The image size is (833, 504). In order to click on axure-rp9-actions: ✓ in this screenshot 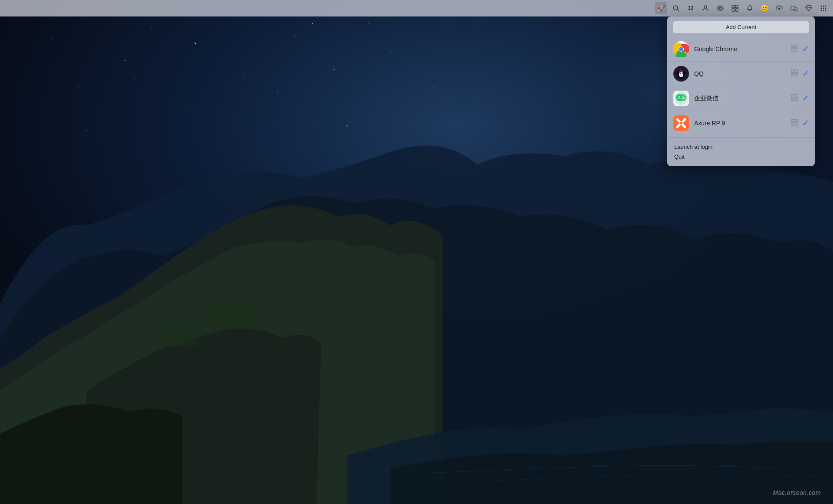, I will do `click(800, 123)`.